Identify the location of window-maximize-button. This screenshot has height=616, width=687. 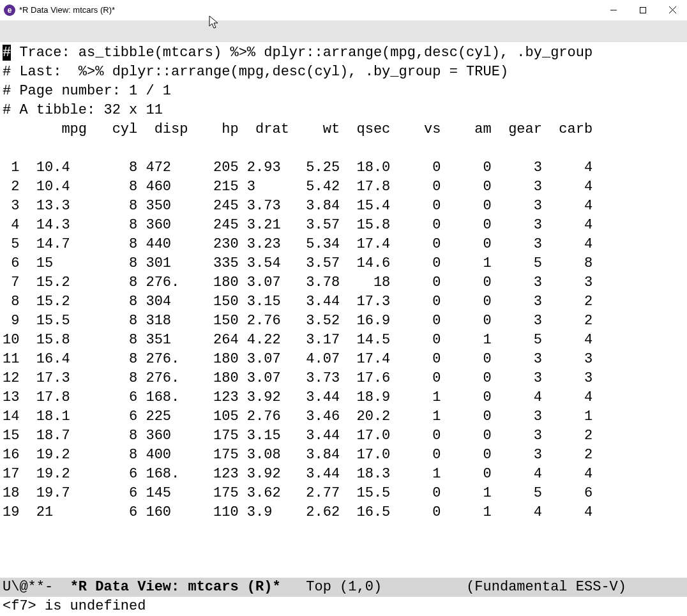
(643, 10).